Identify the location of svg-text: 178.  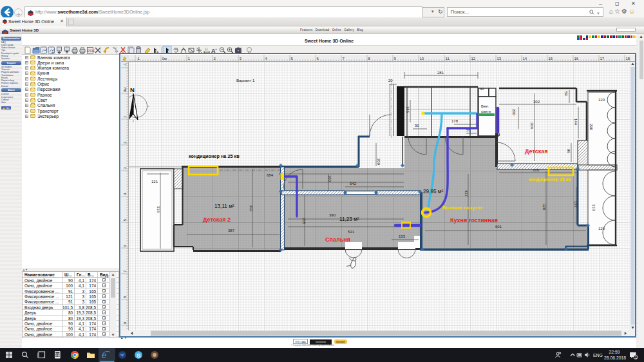
(455, 121).